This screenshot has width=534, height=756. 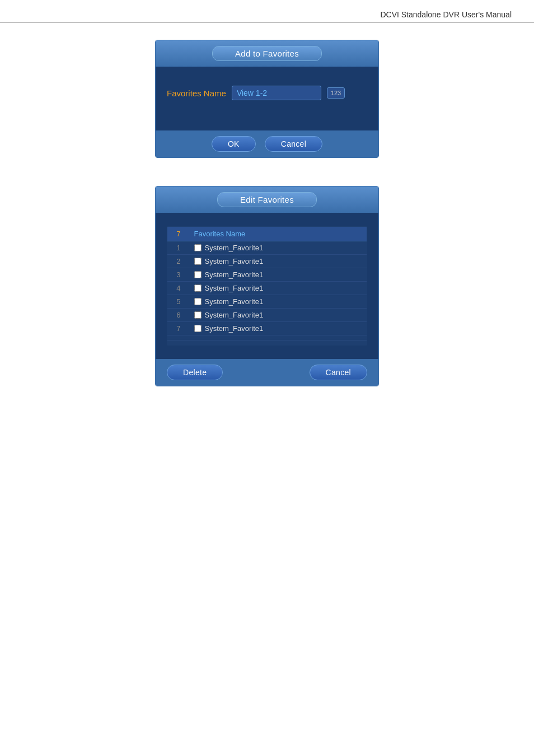 What do you see at coordinates (267, 99) in the screenshot?
I see `add-favorites-body: Favorites Name 123` at bounding box center [267, 99].